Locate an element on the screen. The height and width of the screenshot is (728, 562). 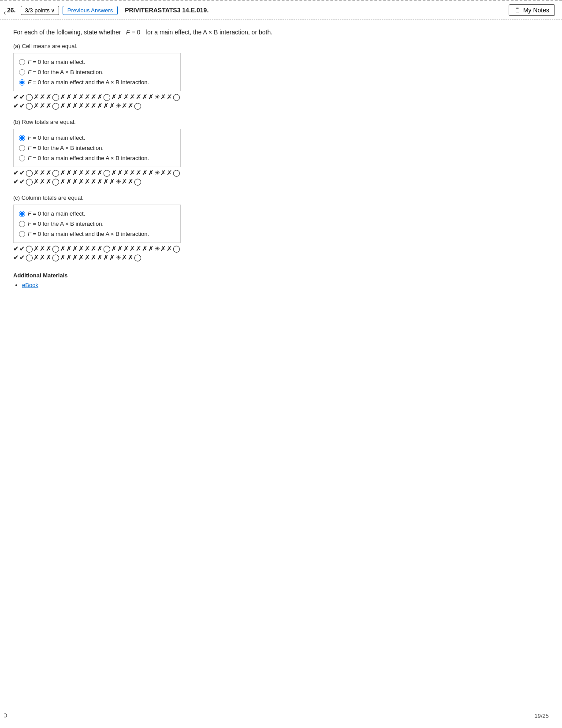
radio-label-c1: F = 0 for a main effect. is located at coordinates (56, 213).